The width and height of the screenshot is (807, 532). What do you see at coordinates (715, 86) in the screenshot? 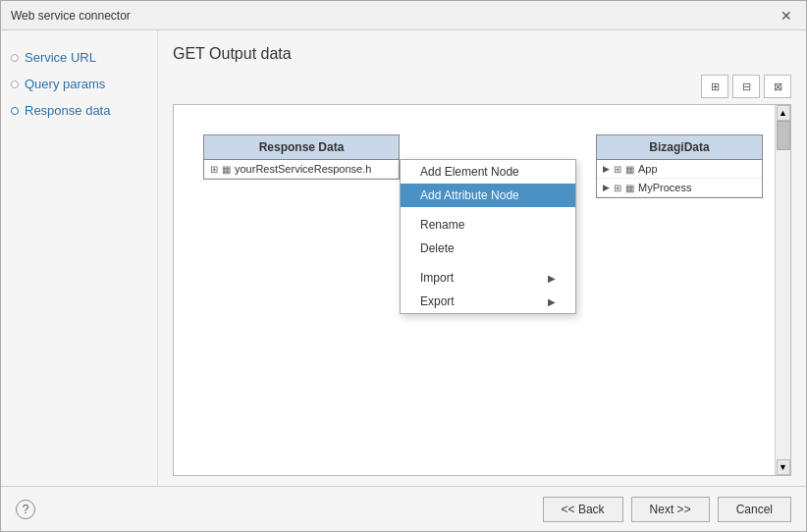
I see `toolbar-btn-1: ⊞` at bounding box center [715, 86].